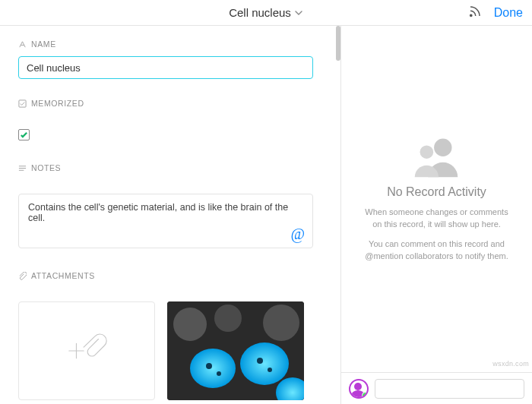 The height and width of the screenshot is (404, 532). Describe the element at coordinates (236, 351) in the screenshot. I see `cell-image-icon` at that location.